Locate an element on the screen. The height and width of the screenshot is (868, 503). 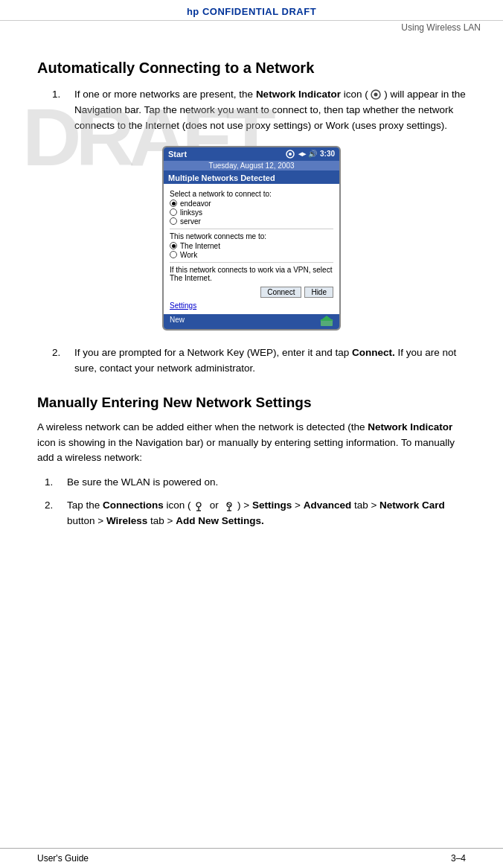
connect-button: Connect is located at coordinates (281, 292).